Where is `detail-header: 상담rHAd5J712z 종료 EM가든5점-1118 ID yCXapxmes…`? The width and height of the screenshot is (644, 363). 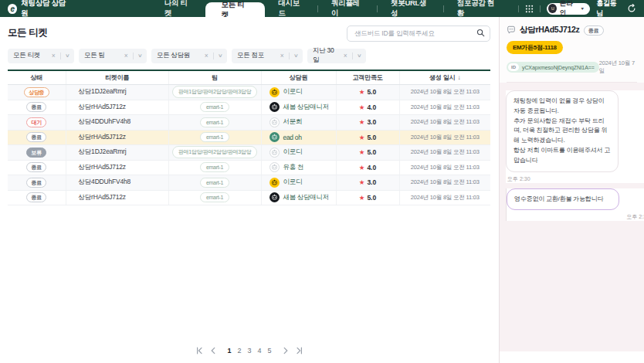 detail-header: 상담rHAd5J712z 종료 EM가든5점-1118 ID yCXapxmes… is located at coordinates (571, 49).